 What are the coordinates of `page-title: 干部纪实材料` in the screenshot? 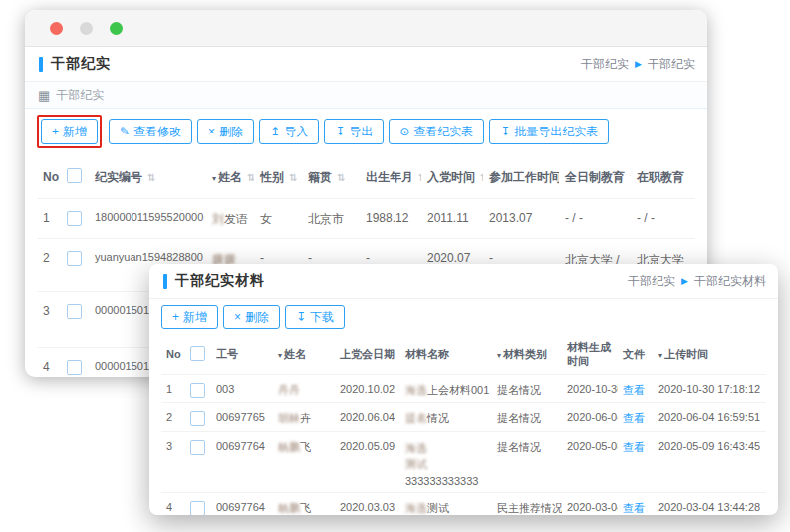 It's located at (220, 281).